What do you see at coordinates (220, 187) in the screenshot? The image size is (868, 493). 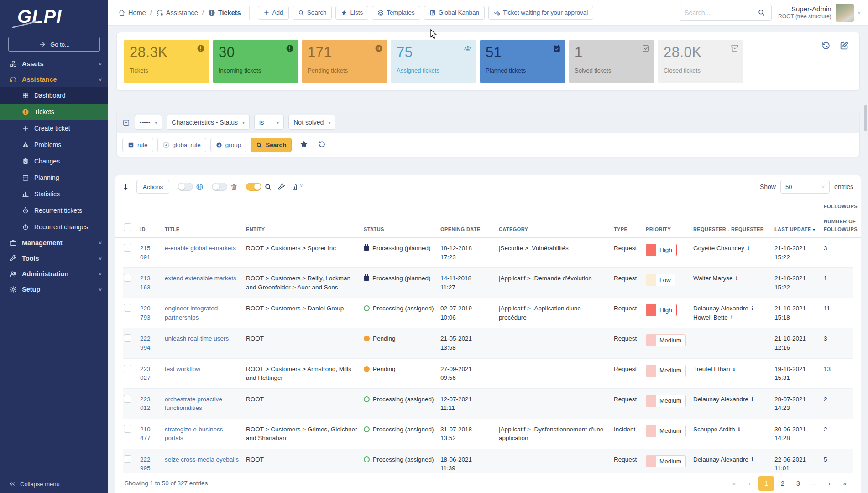 I see `deleted-toggle` at bounding box center [220, 187].